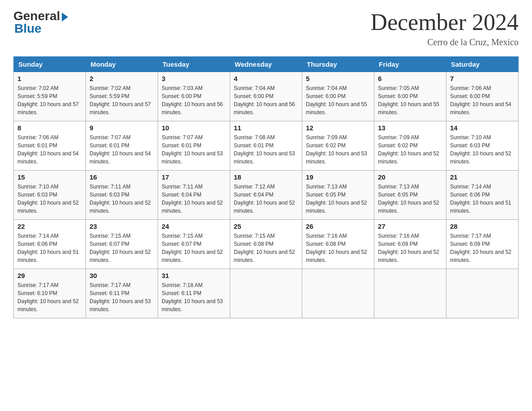 The width and height of the screenshot is (532, 411). What do you see at coordinates (444, 22) in the screenshot?
I see `month-title: December 2024` at bounding box center [444, 22].